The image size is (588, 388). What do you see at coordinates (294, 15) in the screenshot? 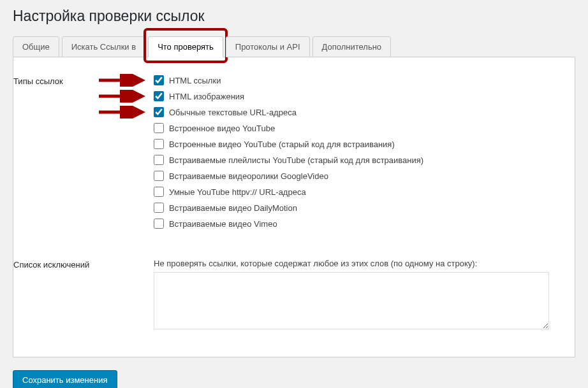
I see `page-title: Настройка проверки ссылок` at bounding box center [294, 15].